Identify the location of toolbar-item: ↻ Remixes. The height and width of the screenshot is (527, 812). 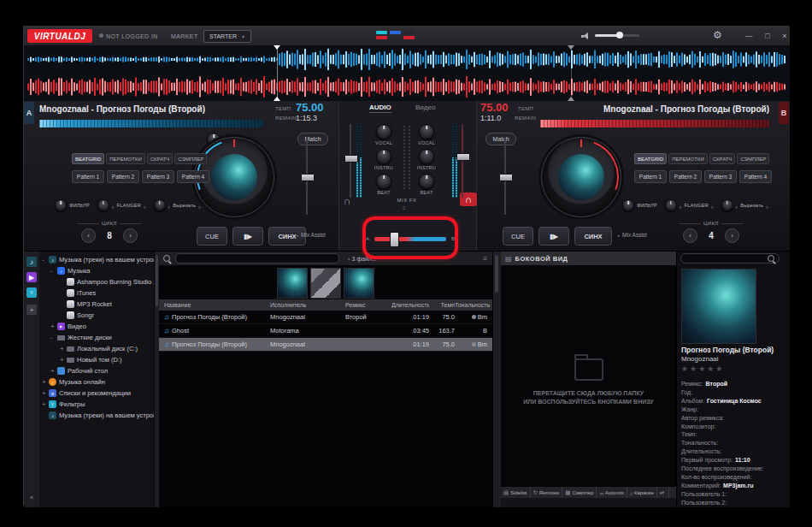
(547, 493).